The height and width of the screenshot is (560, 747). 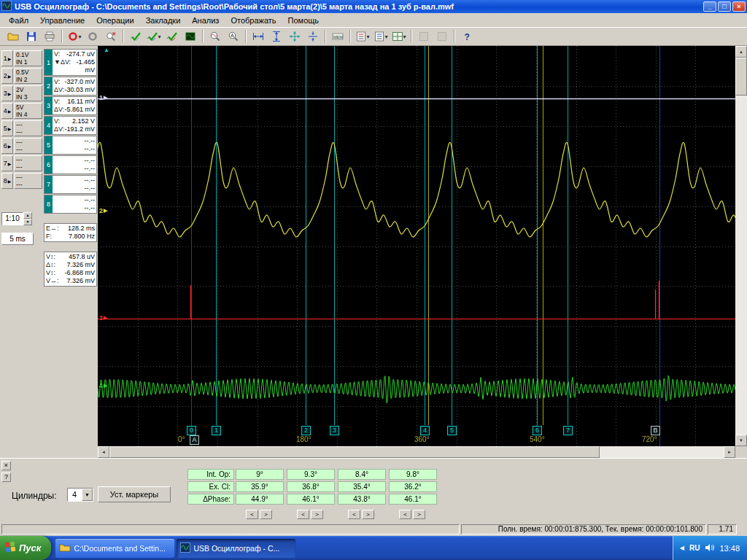 What do you see at coordinates (363, 36) in the screenshot?
I see `bookmark-list-button: ▾` at bounding box center [363, 36].